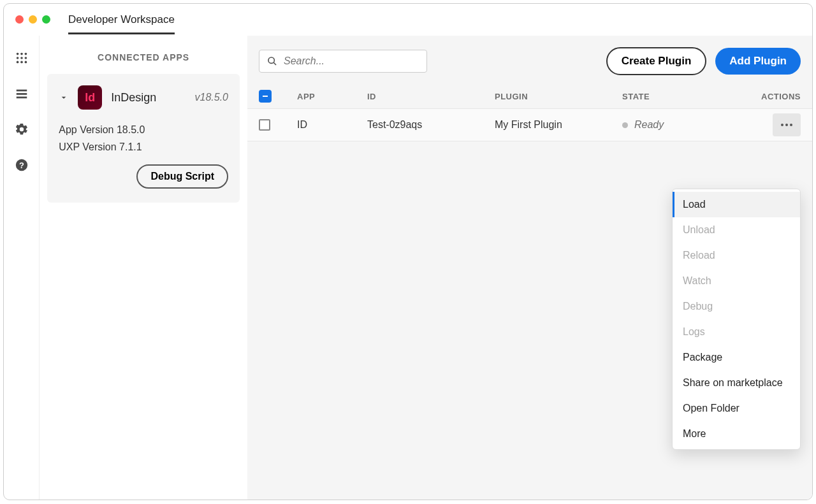 This screenshot has width=816, height=504. What do you see at coordinates (22, 165) in the screenshot?
I see `help-icon: ?` at bounding box center [22, 165].